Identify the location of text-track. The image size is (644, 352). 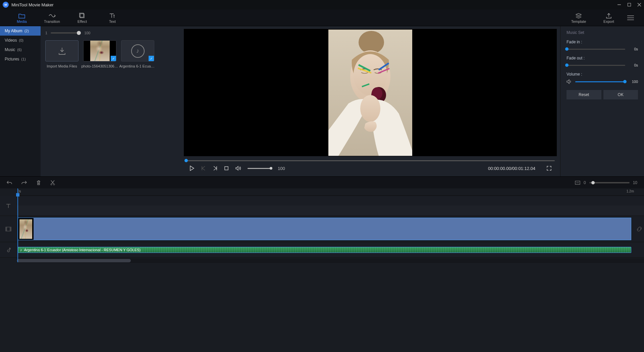
(322, 206).